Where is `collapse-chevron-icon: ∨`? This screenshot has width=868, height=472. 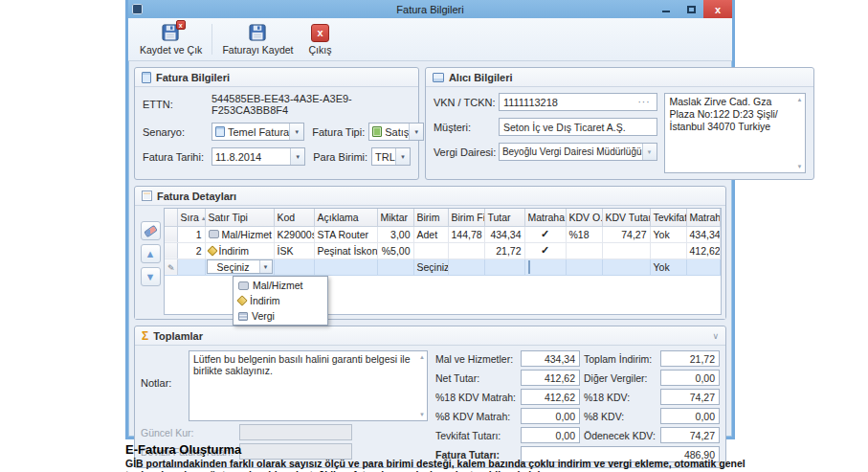
collapse-chevron-icon: ∨ is located at coordinates (716, 336).